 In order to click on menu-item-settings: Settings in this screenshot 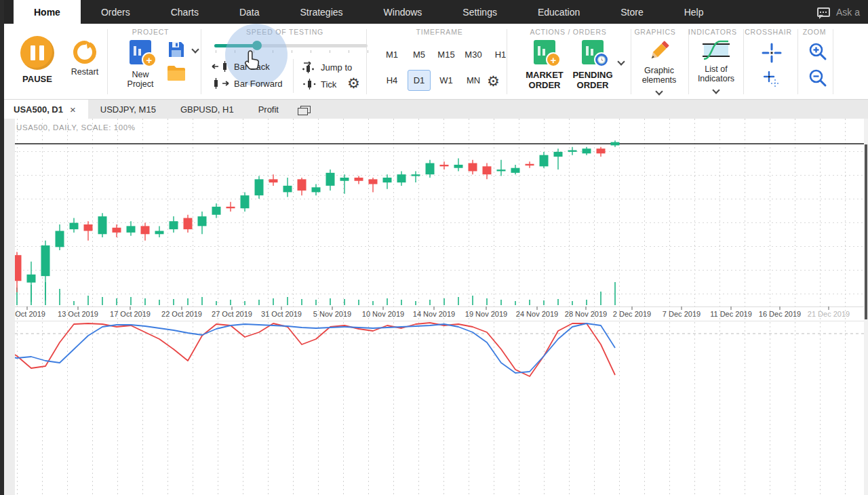, I will do `click(480, 12)`.